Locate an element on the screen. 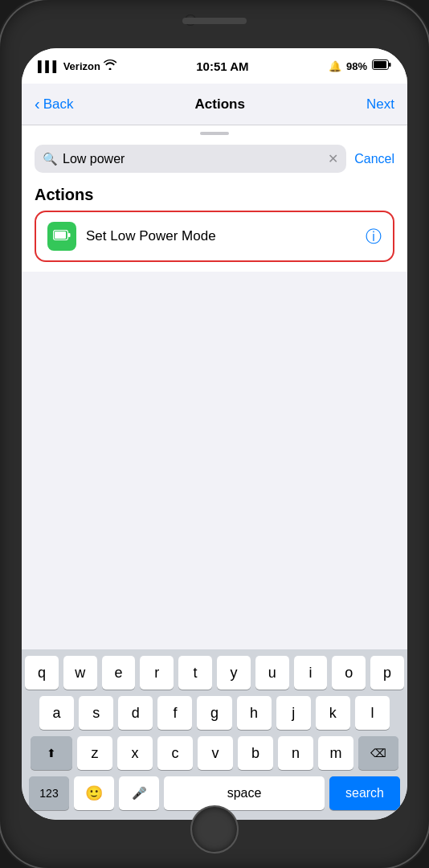 Image resolution: width=429 pixels, height=868 pixels. key-y: y is located at coordinates (234, 673).